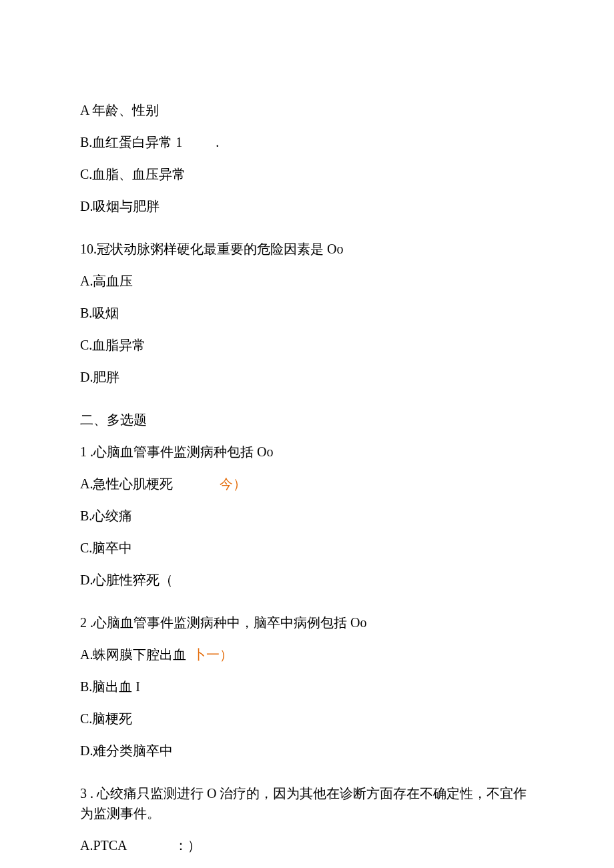 The width and height of the screenshot is (614, 868). I want to click on q10-option-c: C.血脂异常, so click(307, 345).